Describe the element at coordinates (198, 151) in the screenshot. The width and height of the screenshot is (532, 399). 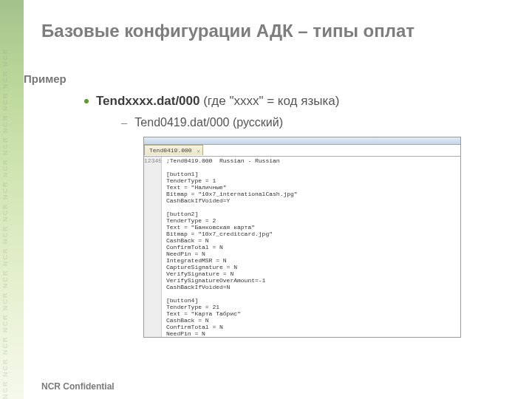
I see `close-icon: ✕` at that location.